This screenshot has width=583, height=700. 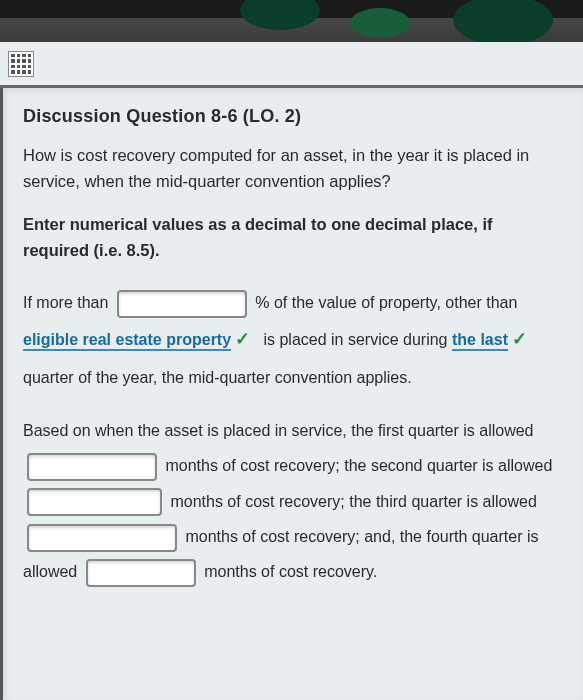 I want to click on text-segment: quarter of the year, the mid-quarter con…, so click(x=218, y=378).